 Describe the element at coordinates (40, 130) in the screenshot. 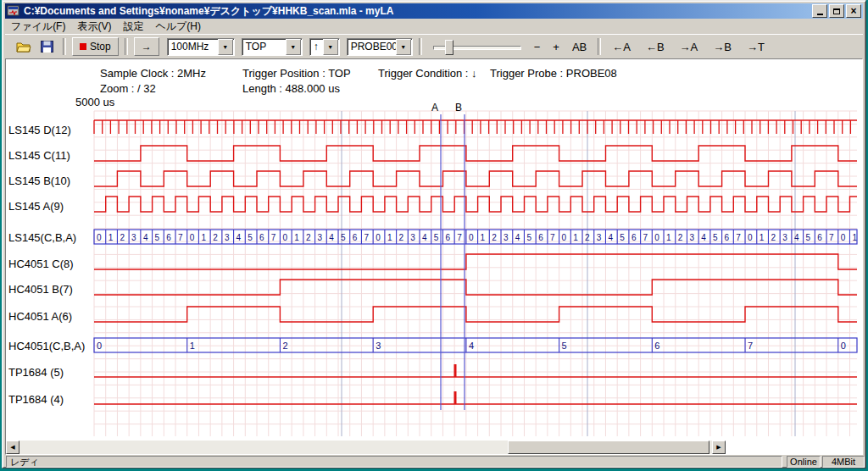

I see `channel-label-ls145-d: LS145 D(12)` at that location.